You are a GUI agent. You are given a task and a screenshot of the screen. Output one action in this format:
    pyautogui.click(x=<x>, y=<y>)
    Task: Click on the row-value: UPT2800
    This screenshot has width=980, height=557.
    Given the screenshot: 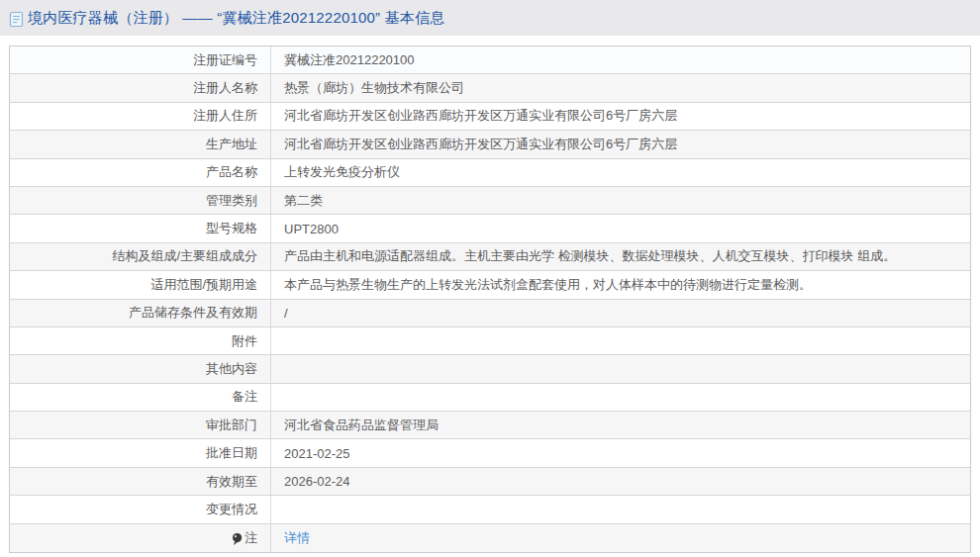 What is the action you would take?
    pyautogui.click(x=620, y=228)
    